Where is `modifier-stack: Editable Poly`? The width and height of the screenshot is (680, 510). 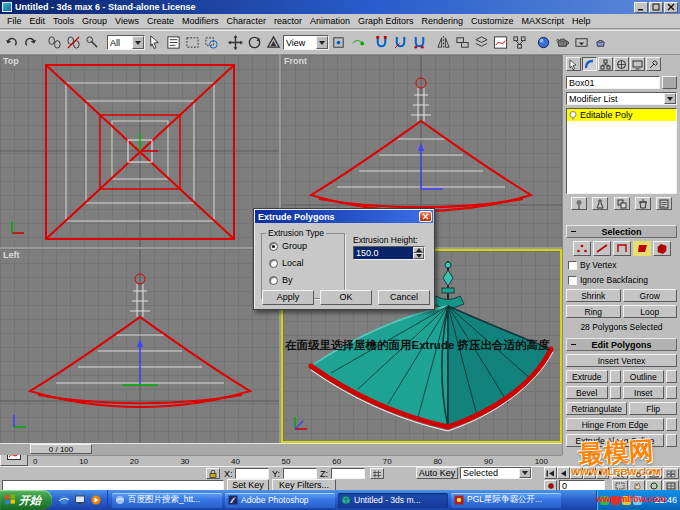
modifier-stack: Editable Poly is located at coordinates (622, 151).